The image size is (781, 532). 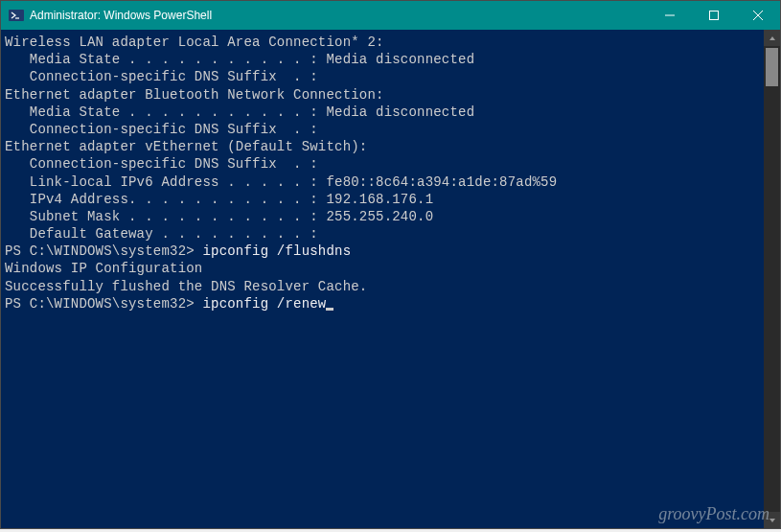 I want to click on close-button, so click(x=758, y=15).